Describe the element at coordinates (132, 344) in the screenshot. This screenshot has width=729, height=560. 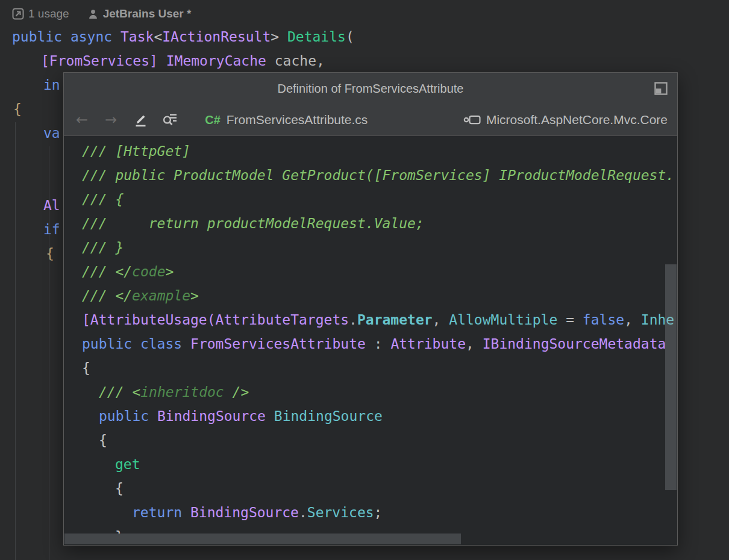
I see `code-token: public class` at that location.